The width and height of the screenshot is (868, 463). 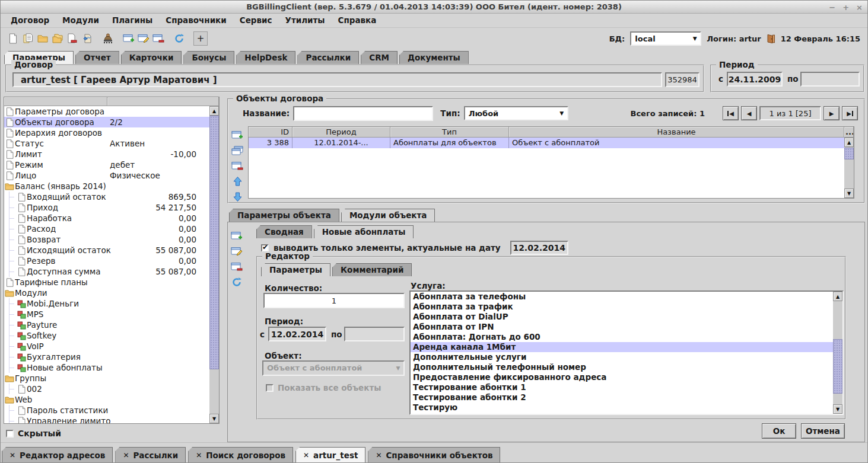 What do you see at coordinates (214, 111) in the screenshot?
I see `scroll-up-icon: ▲` at bounding box center [214, 111].